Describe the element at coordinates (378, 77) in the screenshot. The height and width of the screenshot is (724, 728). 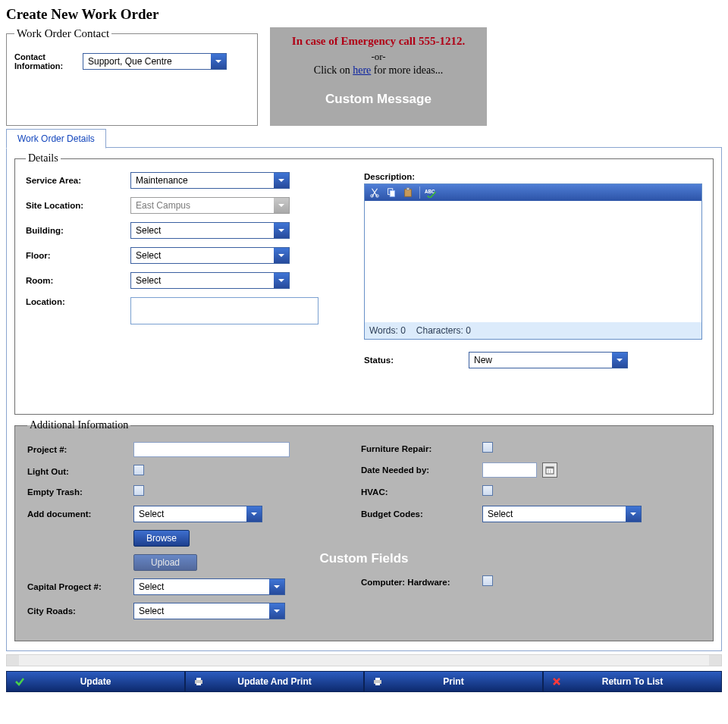
I see `custom-message-panel: In case of Emergency call 555-1212. -or-…` at that location.